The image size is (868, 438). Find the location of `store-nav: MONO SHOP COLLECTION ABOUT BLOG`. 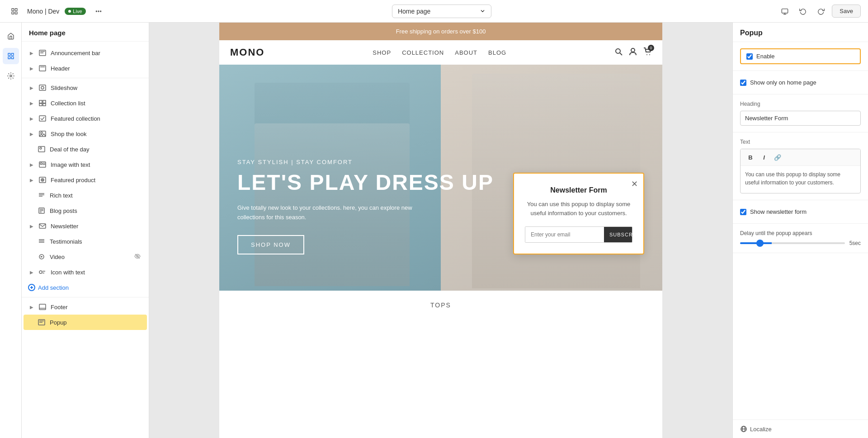

store-nav: MONO SHOP COLLECTION ABOUT BLOG is located at coordinates (441, 52).